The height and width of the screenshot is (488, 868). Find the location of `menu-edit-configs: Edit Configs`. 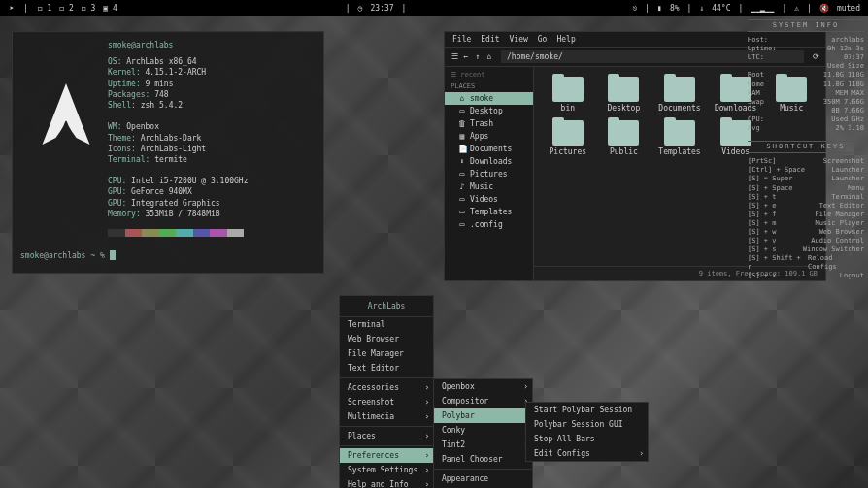

menu-edit-configs: Edit Configs is located at coordinates (586, 454).